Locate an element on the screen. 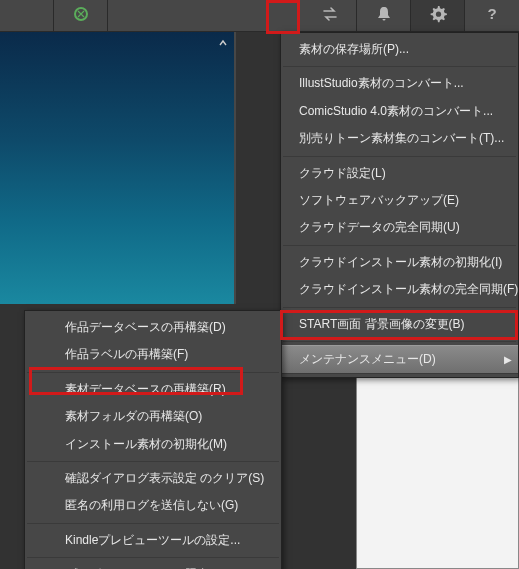 Image resolution: width=519 pixels, height=569 pixels. settings-menu-item-4: 別売りトーン素材集のコンバート(T)... is located at coordinates (400, 138).